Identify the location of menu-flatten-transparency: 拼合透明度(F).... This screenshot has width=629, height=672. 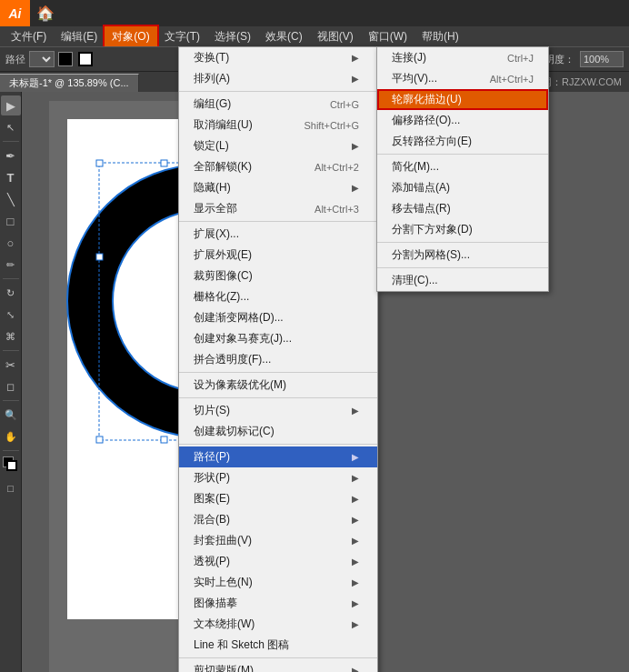
(278, 360).